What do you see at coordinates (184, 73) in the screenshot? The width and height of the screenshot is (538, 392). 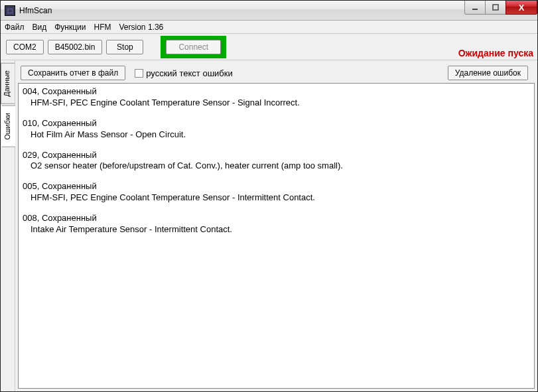 I see `russian-errors-checkbox: русский текст ошибки` at bounding box center [184, 73].